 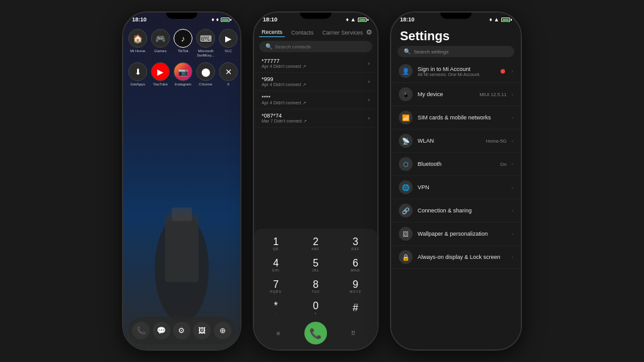 I want to click on chrome-label: Chrome, so click(x=205, y=84).